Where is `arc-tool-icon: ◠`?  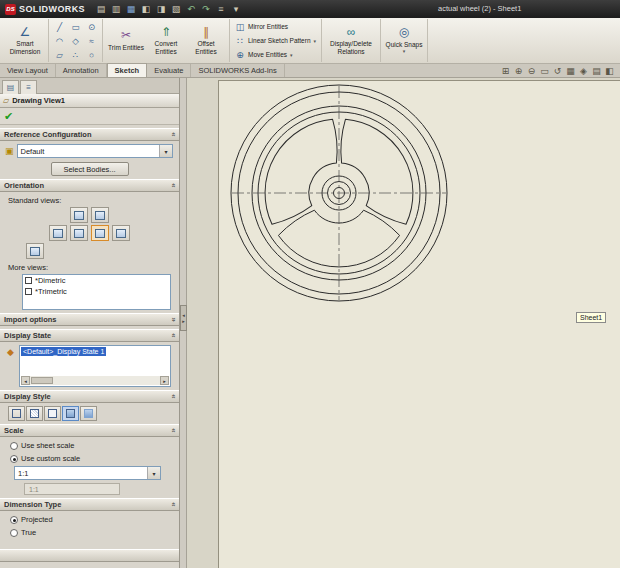
arc-tool-icon: ◠ is located at coordinates (60, 40).